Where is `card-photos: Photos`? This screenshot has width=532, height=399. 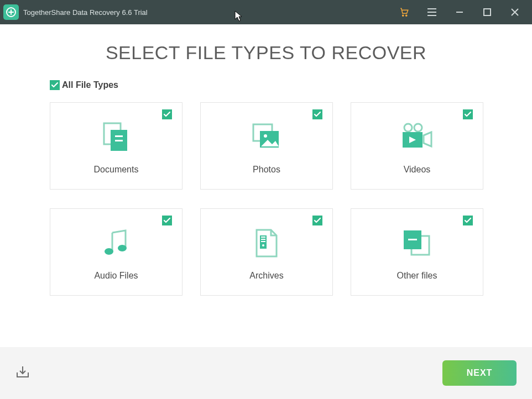 card-photos: Photos is located at coordinates (267, 146).